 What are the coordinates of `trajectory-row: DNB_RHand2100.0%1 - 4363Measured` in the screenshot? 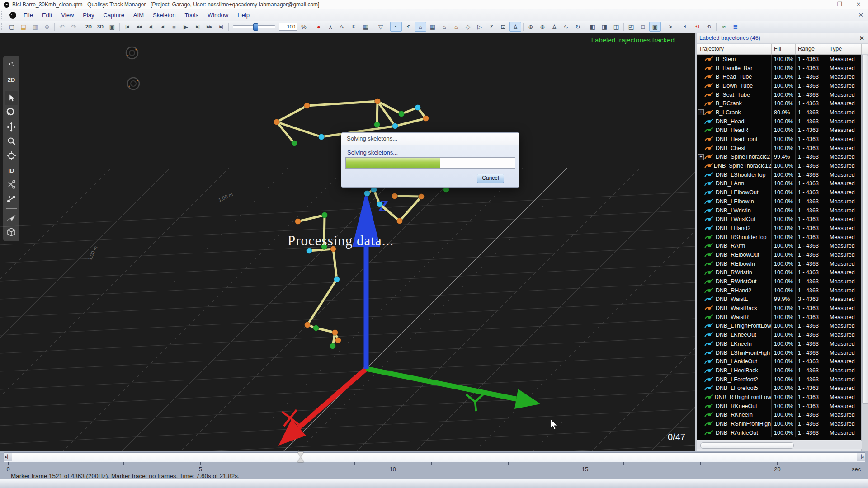 It's located at (779, 291).